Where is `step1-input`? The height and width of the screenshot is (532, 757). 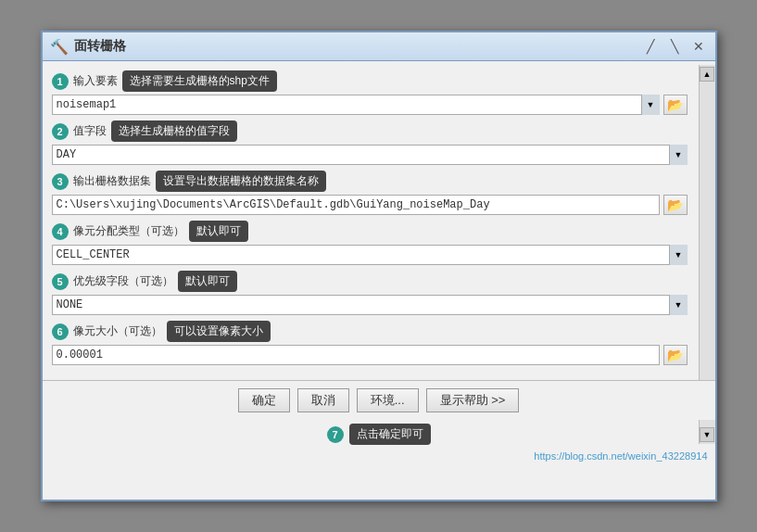 step1-input is located at coordinates (356, 105).